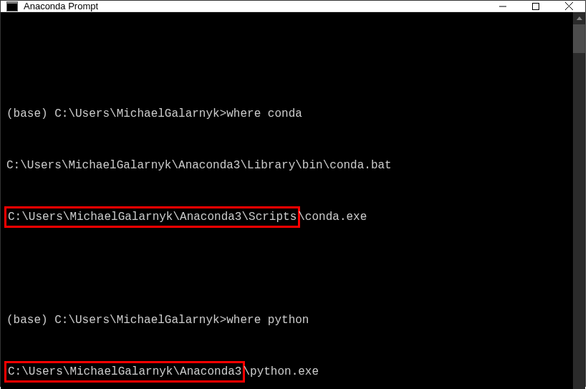 This screenshot has height=389, width=588. Describe the element at coordinates (12, 6) in the screenshot. I see `prompt-icon` at that location.